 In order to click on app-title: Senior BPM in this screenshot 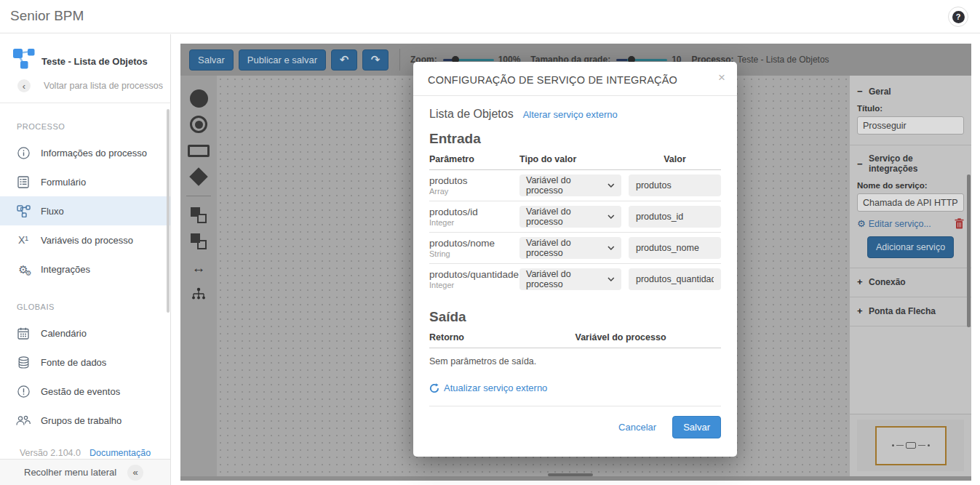, I will do `click(47, 16)`.